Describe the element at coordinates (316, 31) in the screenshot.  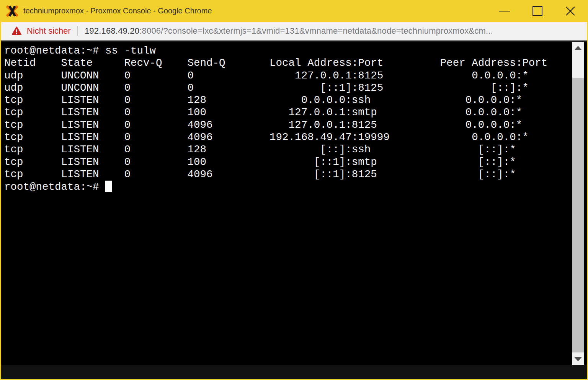
I see `url-query: :8006/?console=lxc&xtermjs=1&vmid=131&vm…` at that location.